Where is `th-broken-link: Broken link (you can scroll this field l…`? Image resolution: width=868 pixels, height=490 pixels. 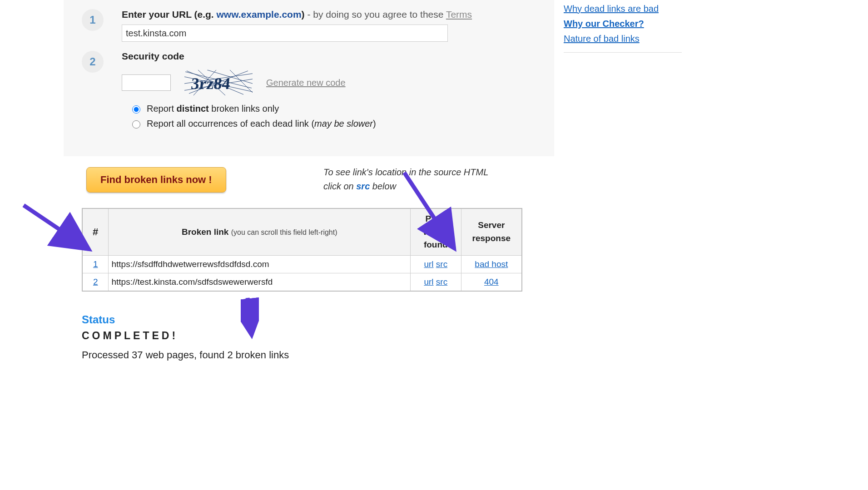 th-broken-link: Broken link (you can scroll this field l… is located at coordinates (259, 232).